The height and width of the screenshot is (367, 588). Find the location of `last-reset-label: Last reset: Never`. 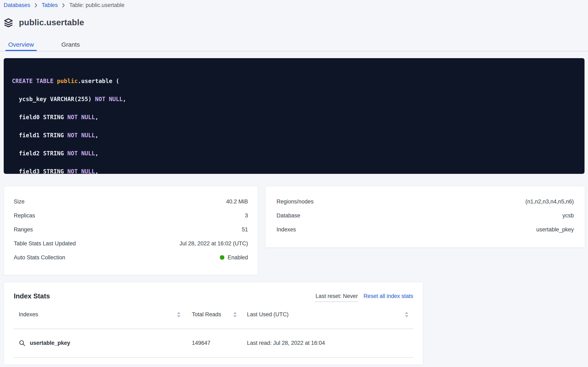

last-reset-label: Last reset: Never is located at coordinates (337, 298).